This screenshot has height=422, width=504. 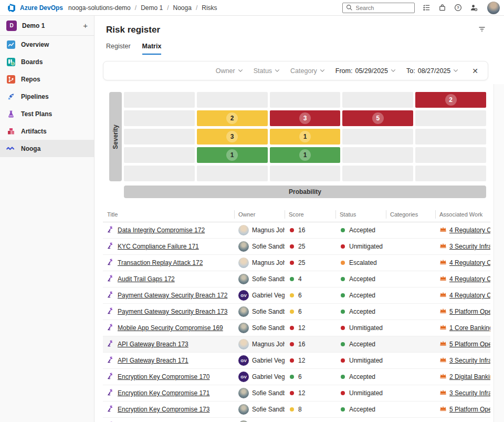 I want to click on risk-title-link: Payment Gateway Security Breach 173, so click(x=172, y=312).